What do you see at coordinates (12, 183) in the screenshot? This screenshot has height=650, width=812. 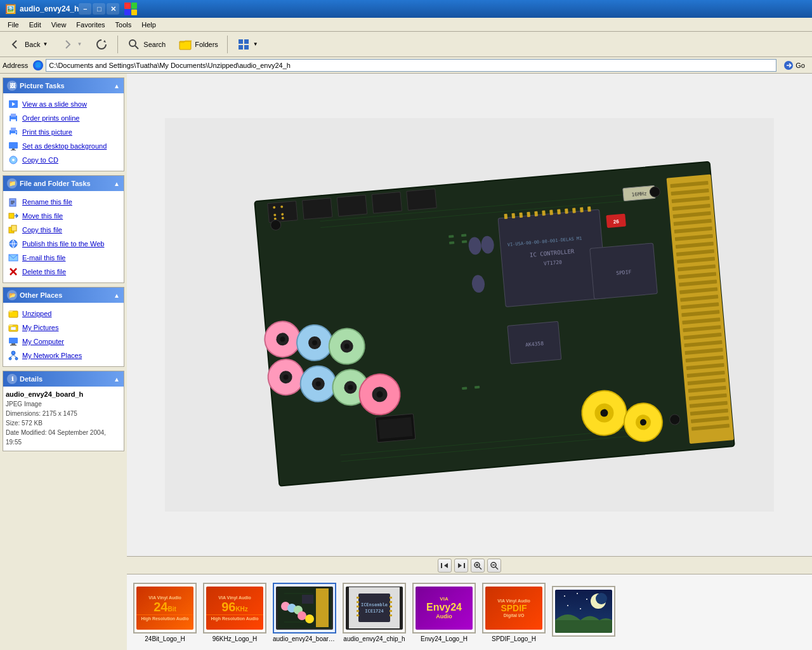 I see `file-folder-icon: 📁` at bounding box center [12, 183].